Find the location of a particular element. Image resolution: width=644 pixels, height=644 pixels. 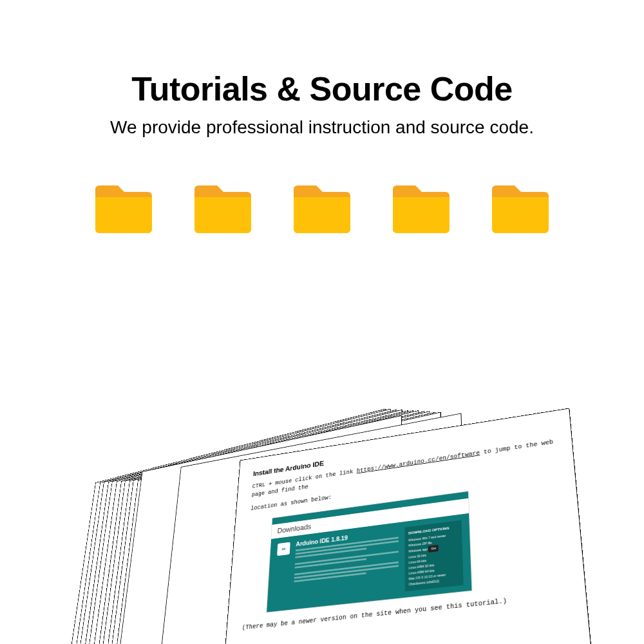

download-panel: Downloads ∞ Arduino IDE 1.8.19 DOWNLOAD … is located at coordinates (369, 551).